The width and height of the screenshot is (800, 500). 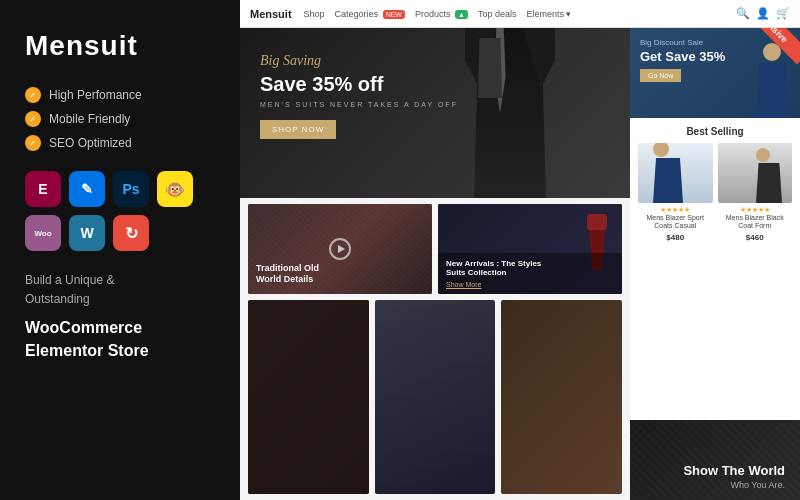 What do you see at coordinates (756, 192) in the screenshot?
I see `bs-product-2: ★★★★★ Mens Blazer Black Coat Form $460` at bounding box center [756, 192].